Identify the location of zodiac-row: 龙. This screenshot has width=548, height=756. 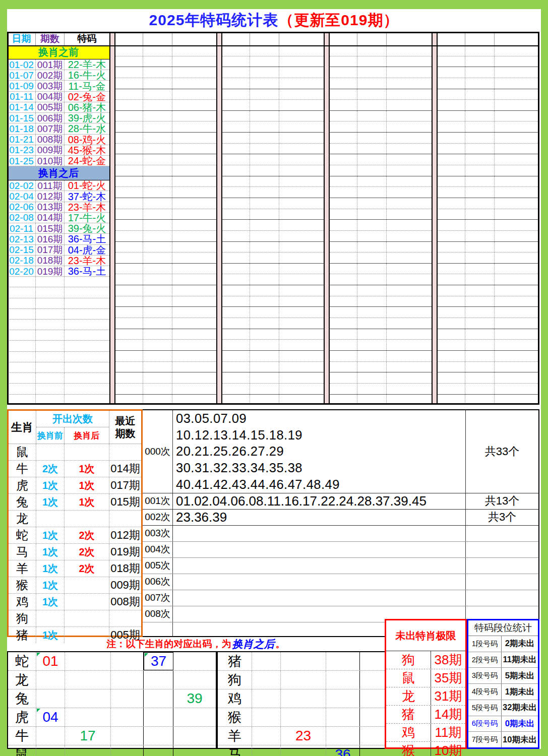
(75, 519).